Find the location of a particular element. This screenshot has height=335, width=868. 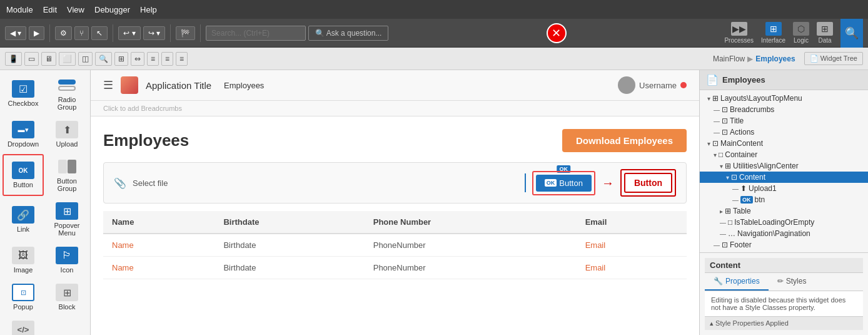

button-outlined-box: Button is located at coordinates (648, 183).